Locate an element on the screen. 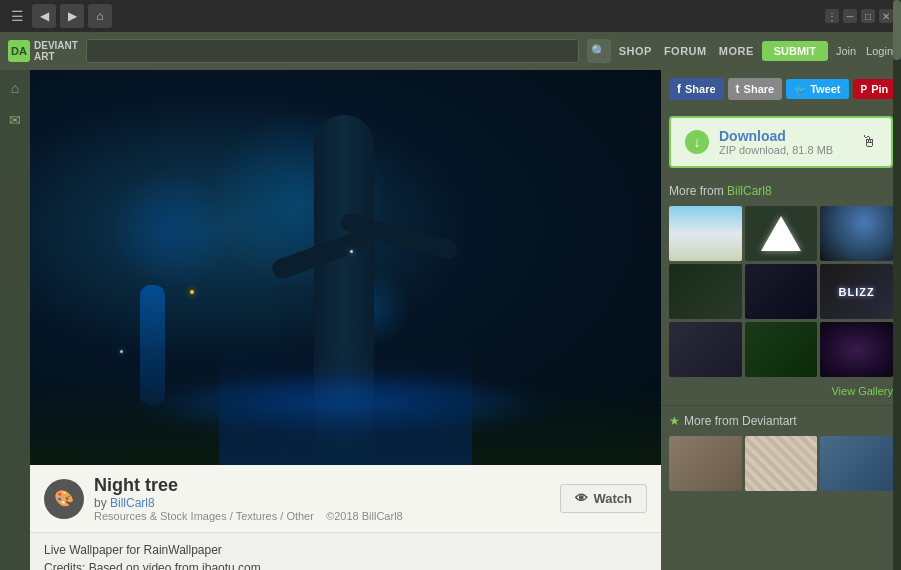 The width and height of the screenshot is (901, 570). url-bar is located at coordinates (332, 51).